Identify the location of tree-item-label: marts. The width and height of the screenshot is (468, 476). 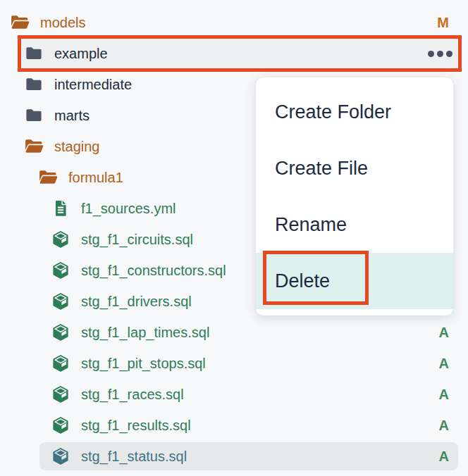
(72, 115).